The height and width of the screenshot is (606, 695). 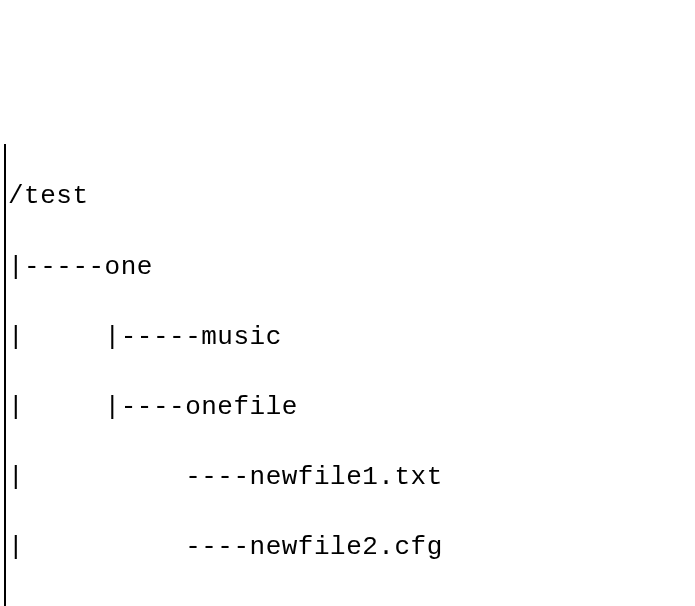 I want to click on tree-line: |-----one, so click(x=352, y=268).